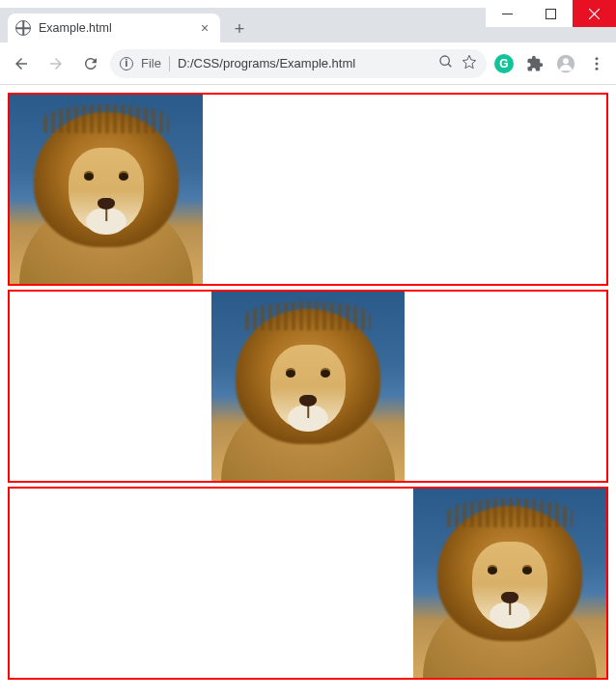 The width and height of the screenshot is (616, 700). What do you see at coordinates (595, 14) in the screenshot?
I see `close-button` at bounding box center [595, 14].